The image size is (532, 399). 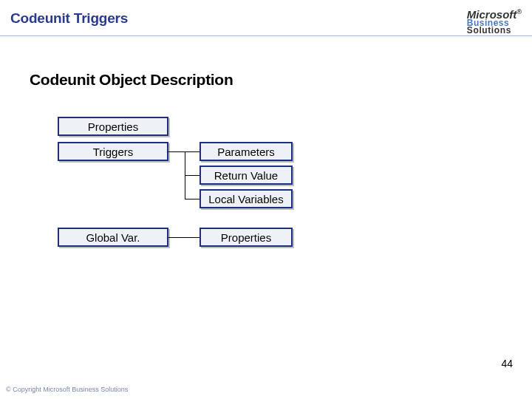 What do you see at coordinates (246, 151) in the screenshot?
I see `box-parameters: Parameters` at bounding box center [246, 151].